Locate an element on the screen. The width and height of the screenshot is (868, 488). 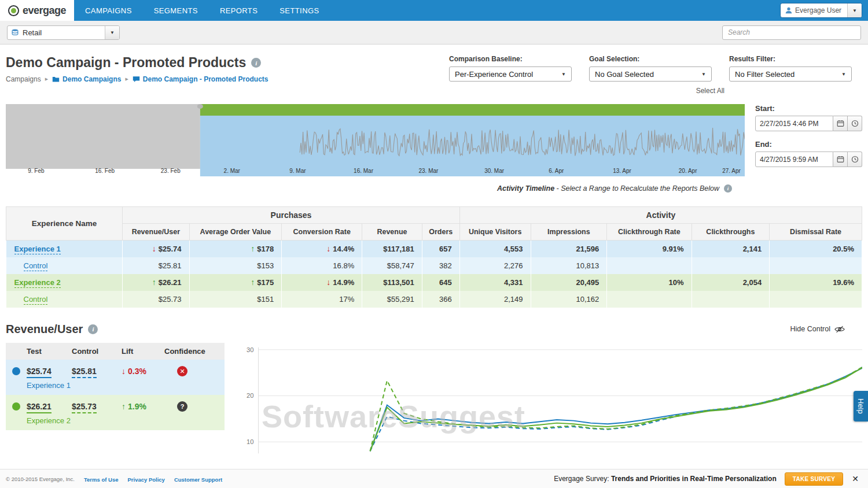
breadcrumb-demo-campaigns: Demo Campaigns is located at coordinates (87, 79).